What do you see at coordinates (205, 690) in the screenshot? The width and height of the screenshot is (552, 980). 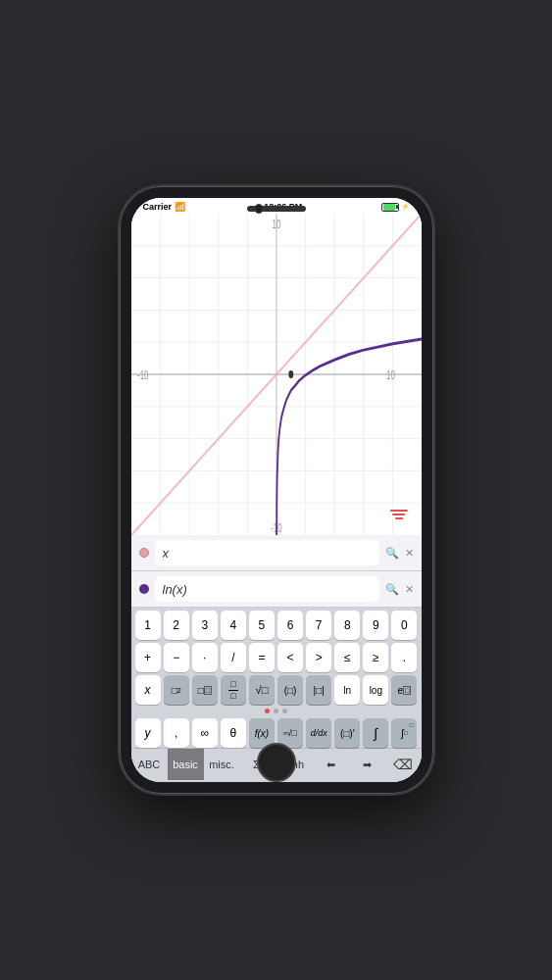 I see `key-power: □□` at bounding box center [205, 690].